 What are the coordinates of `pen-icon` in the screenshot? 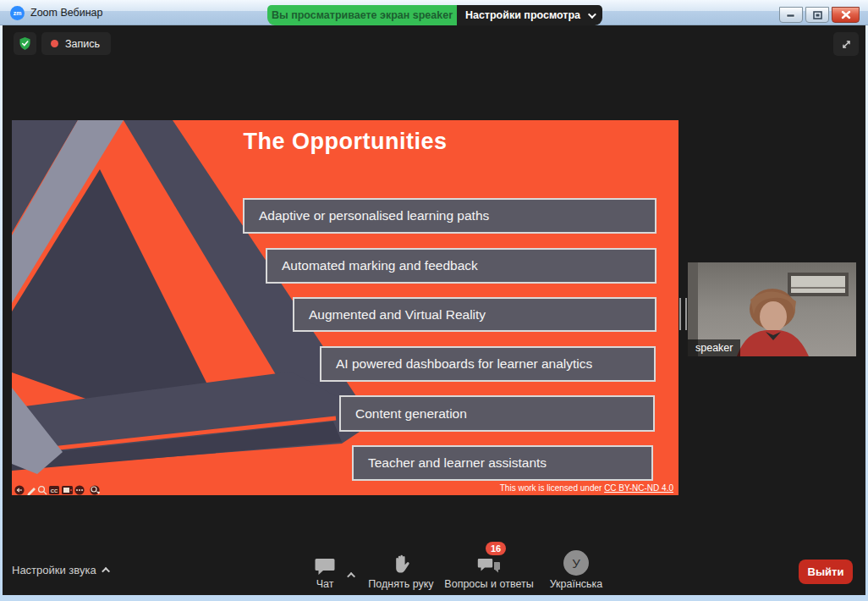 It's located at (31, 491).